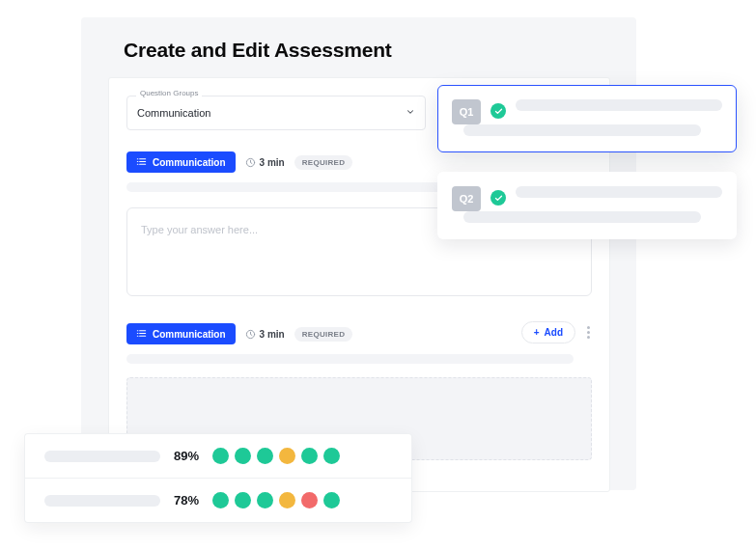 The height and width of the screenshot is (549, 756). What do you see at coordinates (186, 455) in the screenshot?
I see `result-percent: 89%` at bounding box center [186, 455].